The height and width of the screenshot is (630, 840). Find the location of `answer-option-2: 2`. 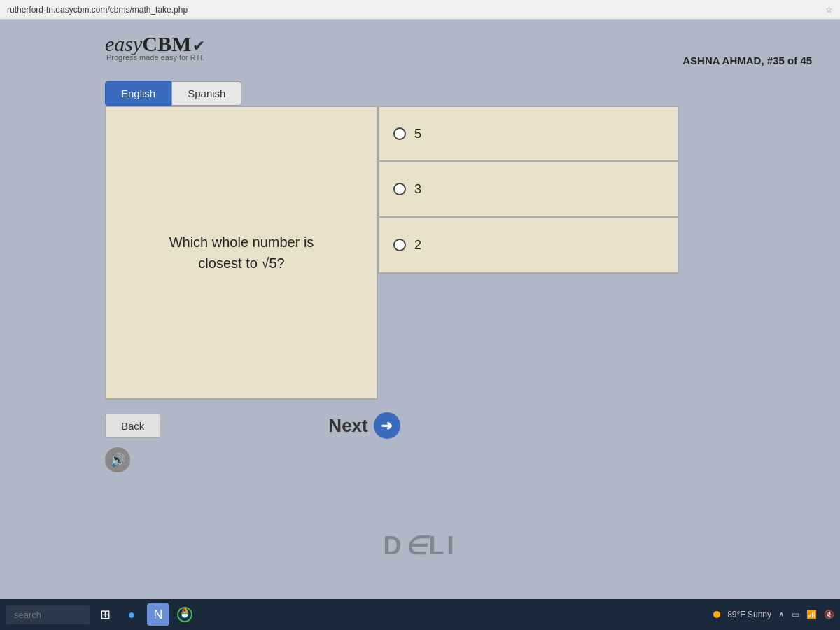

answer-option-2: 2 is located at coordinates (528, 246).